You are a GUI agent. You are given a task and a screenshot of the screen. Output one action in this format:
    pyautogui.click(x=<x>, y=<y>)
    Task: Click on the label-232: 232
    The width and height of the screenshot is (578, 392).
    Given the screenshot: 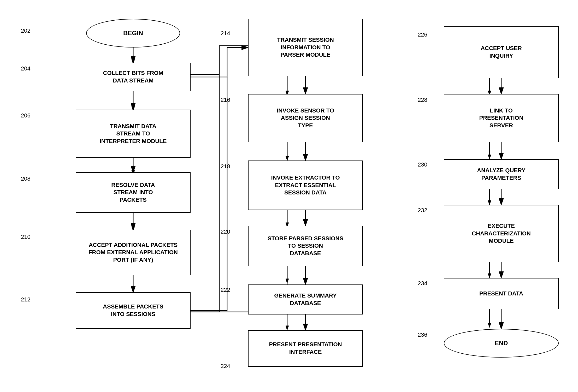 What is the action you would take?
    pyautogui.click(x=422, y=210)
    